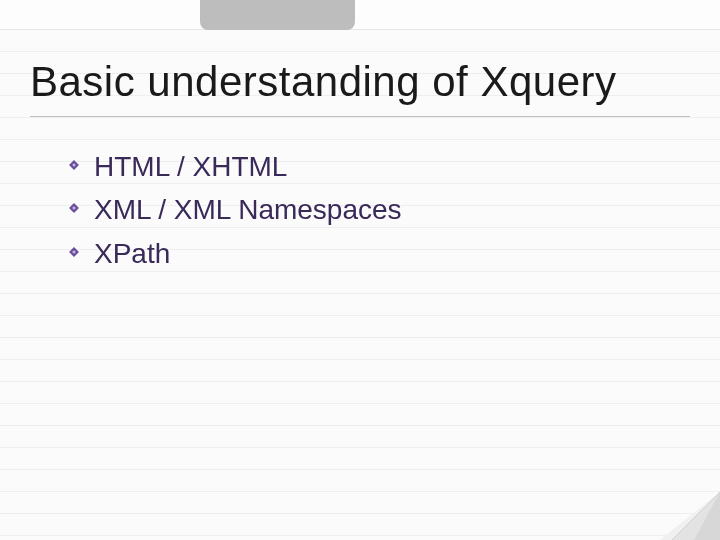 The image size is (720, 540). What do you see at coordinates (360, 82) in the screenshot?
I see `slide-title: Basic understanding of Xquery` at bounding box center [360, 82].